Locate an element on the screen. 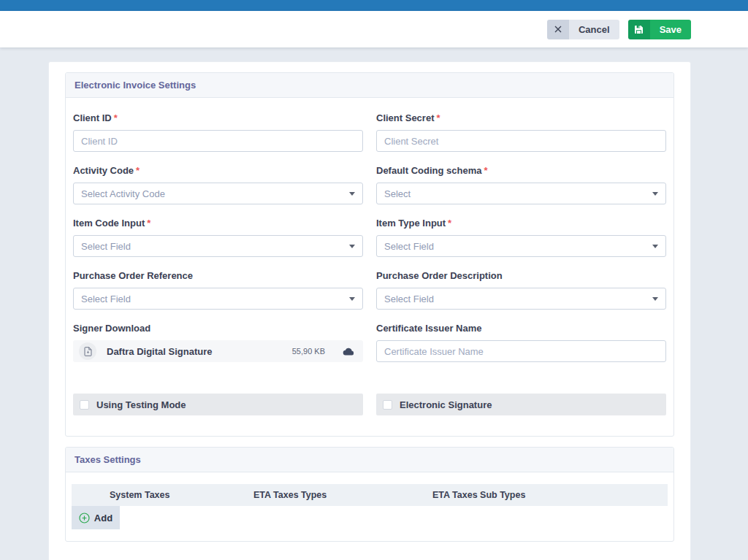 Image resolution: width=748 pixels, height=560 pixels. select-value: Select is located at coordinates (397, 194).